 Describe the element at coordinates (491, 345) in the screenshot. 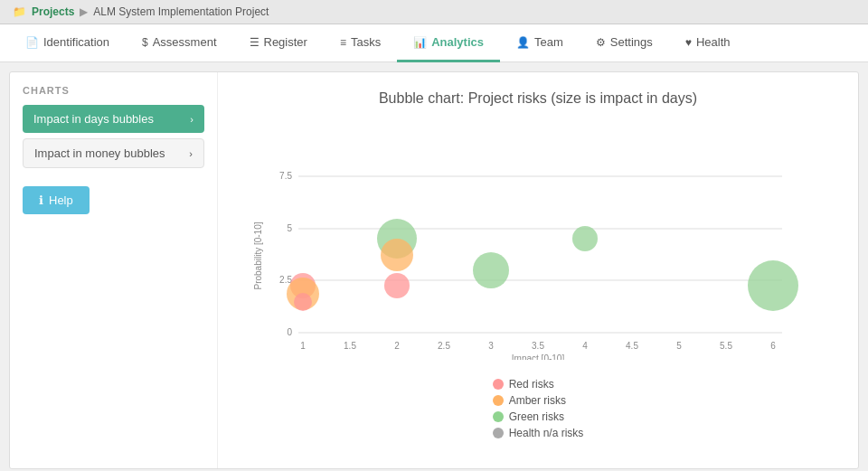

I see `svg-text: 3` at that location.